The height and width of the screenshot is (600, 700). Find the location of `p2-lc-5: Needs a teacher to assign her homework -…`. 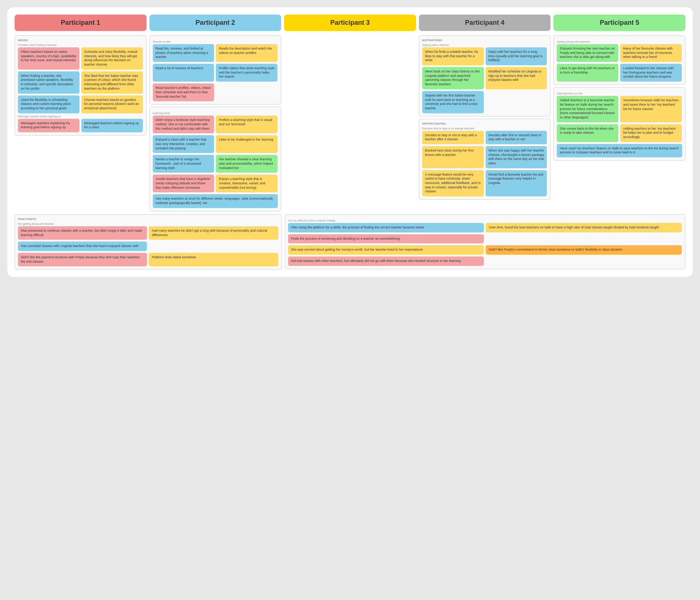

p2-lc-5: Needs a teacher to assign her homework -… is located at coordinates (184, 164).